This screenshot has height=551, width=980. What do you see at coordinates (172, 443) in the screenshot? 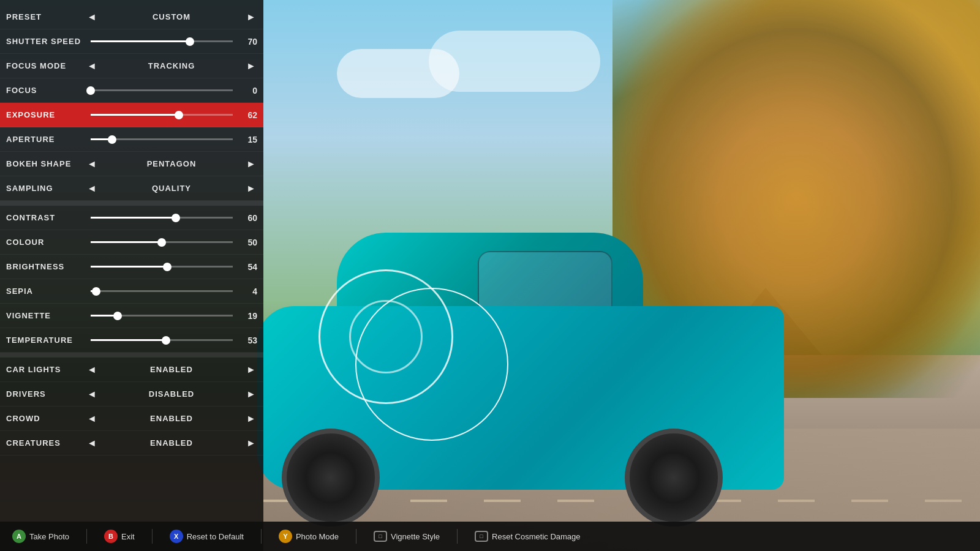
I see `selector-value-19: ENABLED` at bounding box center [172, 443].